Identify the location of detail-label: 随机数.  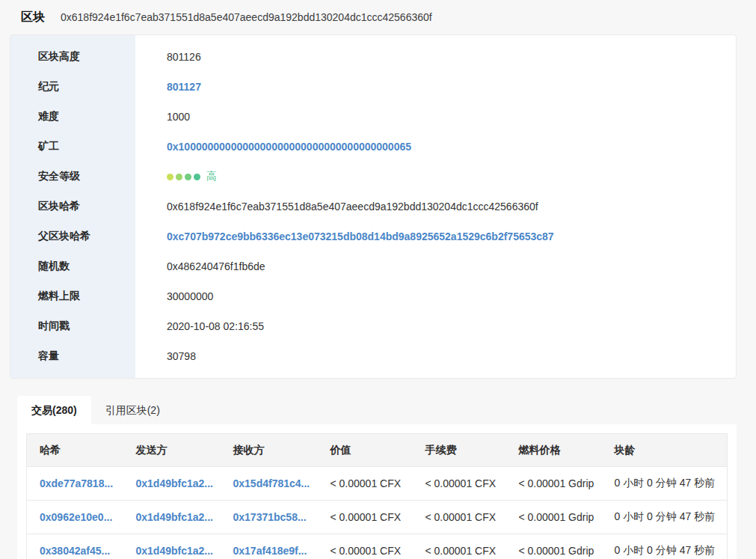
(73, 266).